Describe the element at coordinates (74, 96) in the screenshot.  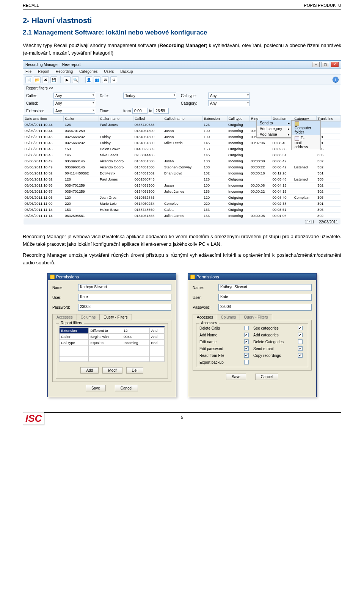
I see `filter-caller-combo: Any` at that location.